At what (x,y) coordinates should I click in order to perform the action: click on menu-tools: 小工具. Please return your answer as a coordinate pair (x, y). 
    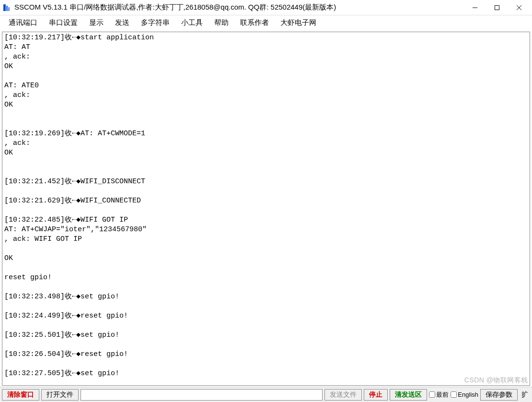
    Looking at the image, I should click on (192, 23).